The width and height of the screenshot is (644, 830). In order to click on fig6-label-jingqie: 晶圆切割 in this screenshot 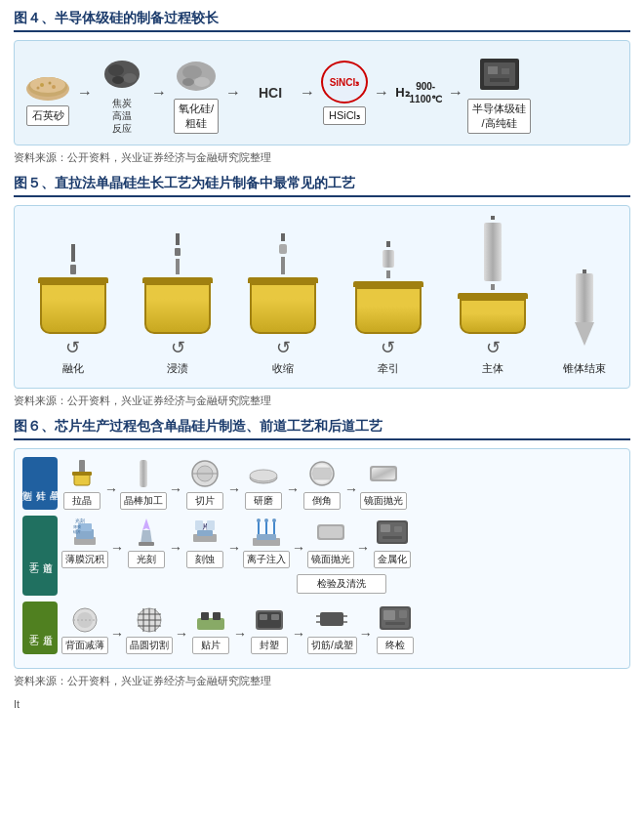, I will do `click(149, 645)`.